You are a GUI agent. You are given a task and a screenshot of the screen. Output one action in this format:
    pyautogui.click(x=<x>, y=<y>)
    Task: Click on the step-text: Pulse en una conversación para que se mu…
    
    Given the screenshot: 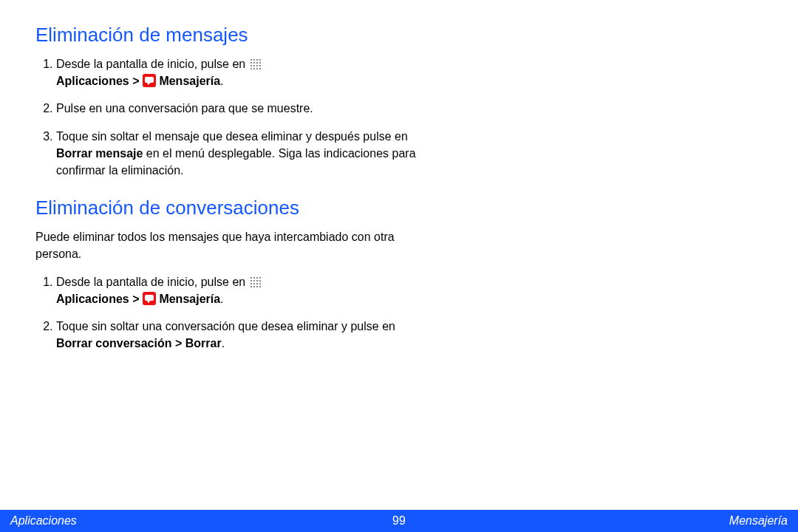 What is the action you would take?
    pyautogui.click(x=185, y=108)
    